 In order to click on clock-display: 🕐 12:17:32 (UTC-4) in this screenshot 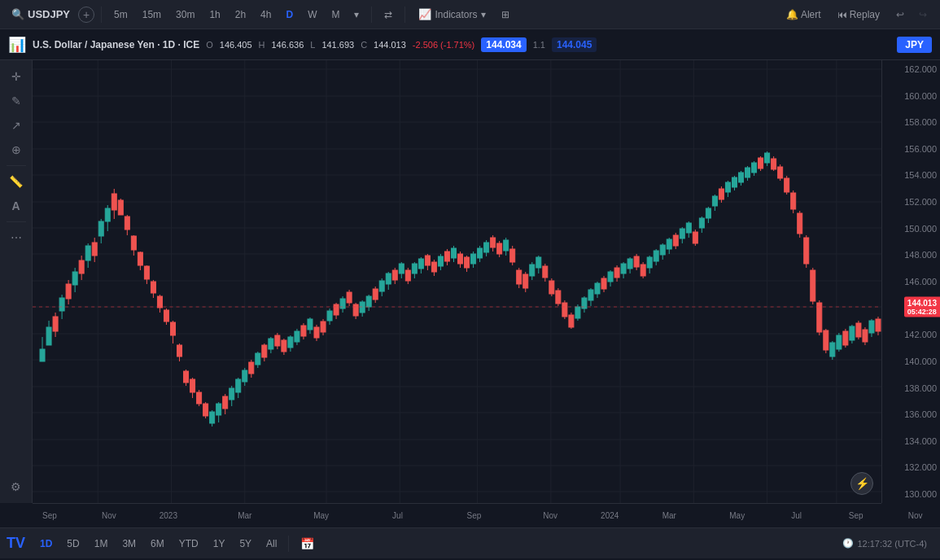, I will do `click(885, 544)`.